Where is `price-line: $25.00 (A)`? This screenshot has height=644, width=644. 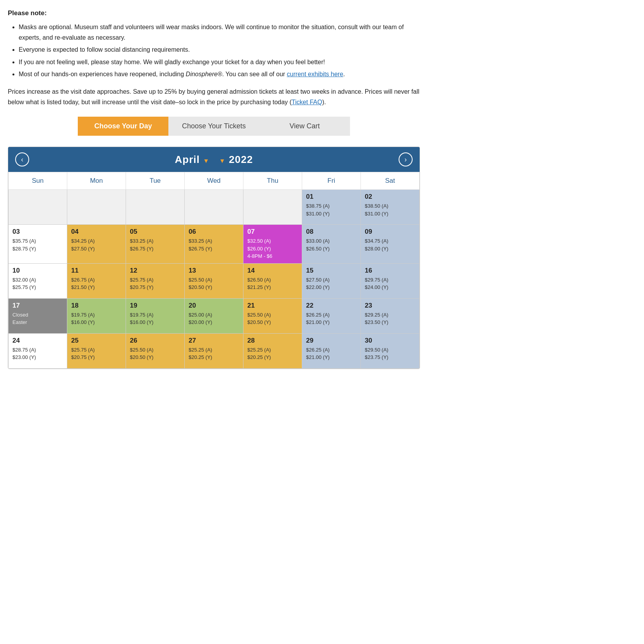 price-line: $25.00 (A) is located at coordinates (214, 315).